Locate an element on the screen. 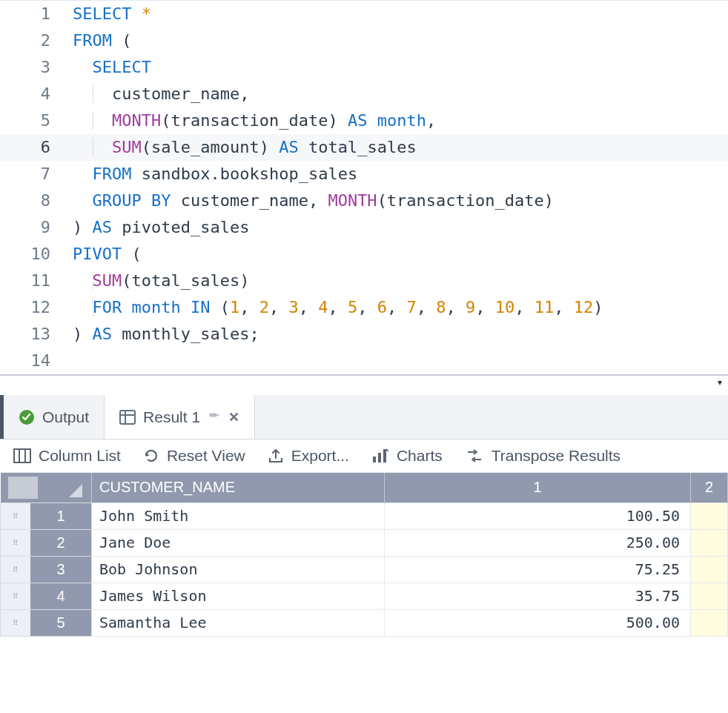  line-number: 7 is located at coordinates (36, 174).